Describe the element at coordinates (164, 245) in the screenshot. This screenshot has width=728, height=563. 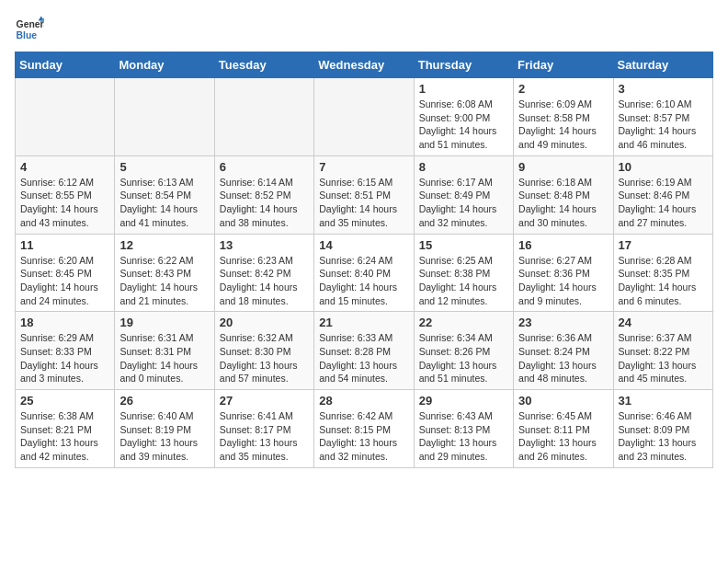
I see `day-number: 12` at that location.